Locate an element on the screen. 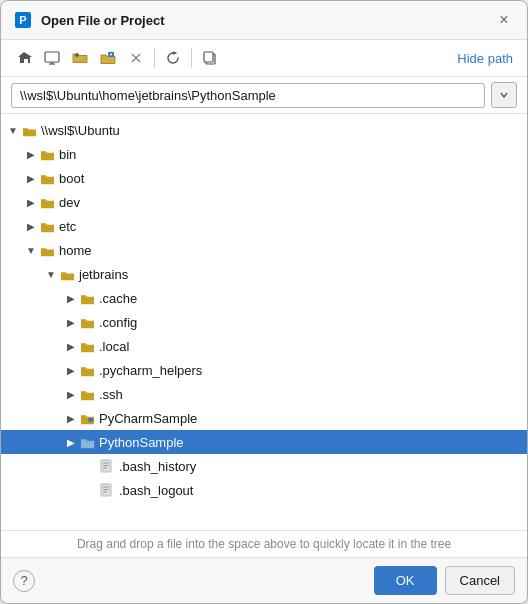  label-local: .local is located at coordinates (114, 346).